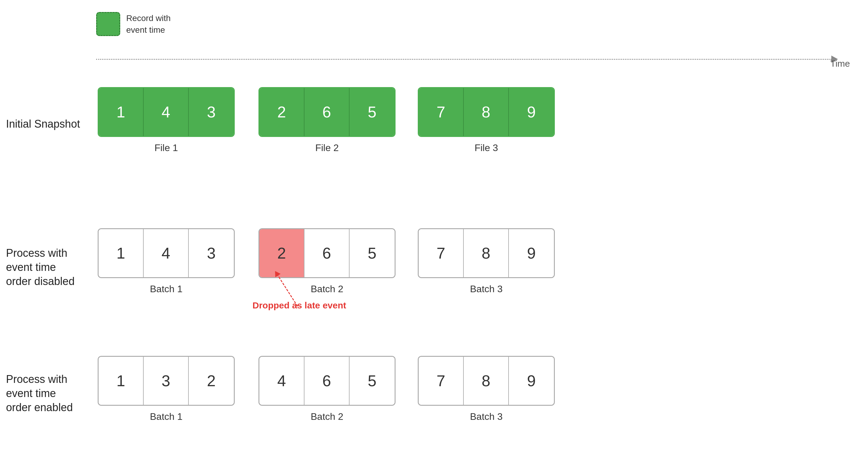 The image size is (868, 473). I want to click on enabled-label: Process with event timeorder enabled, so click(51, 393).